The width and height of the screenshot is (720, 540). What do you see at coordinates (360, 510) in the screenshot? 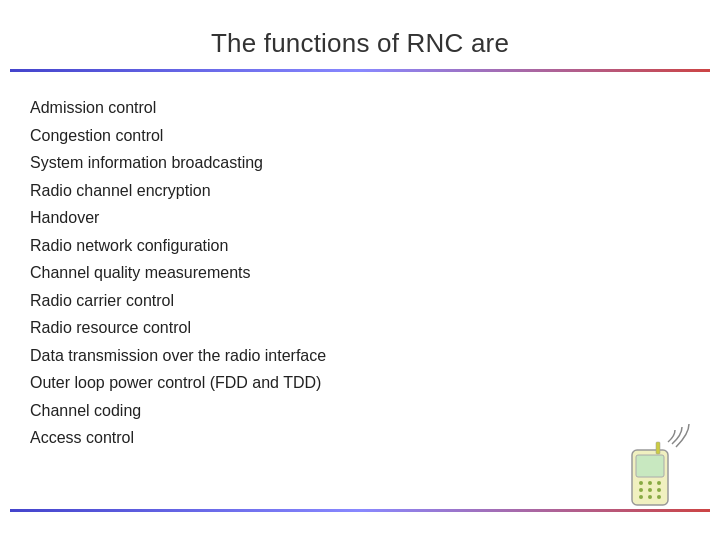
I see `bottom-divider` at bounding box center [360, 510].